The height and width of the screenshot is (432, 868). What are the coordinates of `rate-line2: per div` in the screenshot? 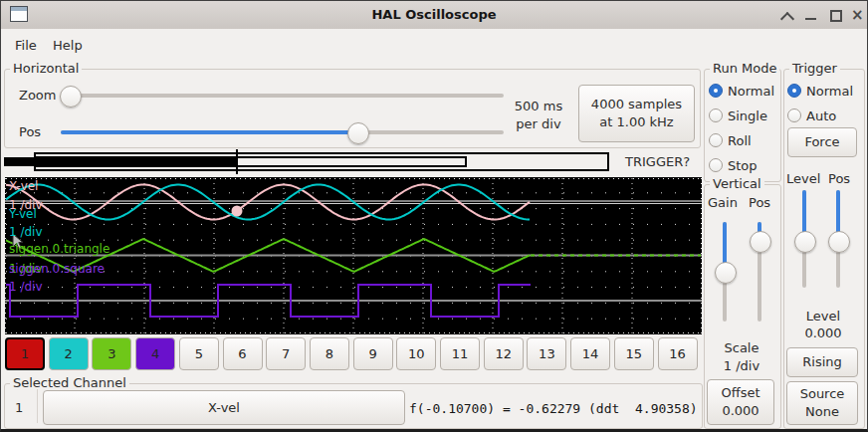 It's located at (539, 124).